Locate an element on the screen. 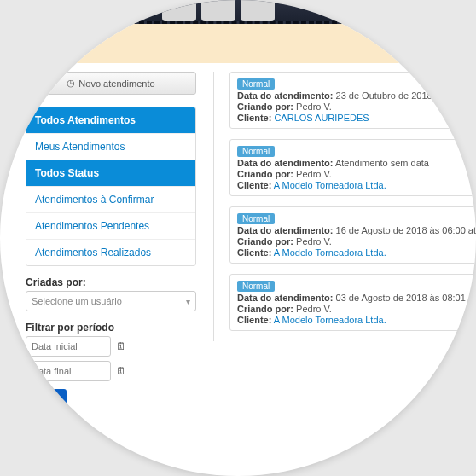  appointment-card: NormalData do atendimento: 16 de Agosto … is located at coordinates (353, 235).